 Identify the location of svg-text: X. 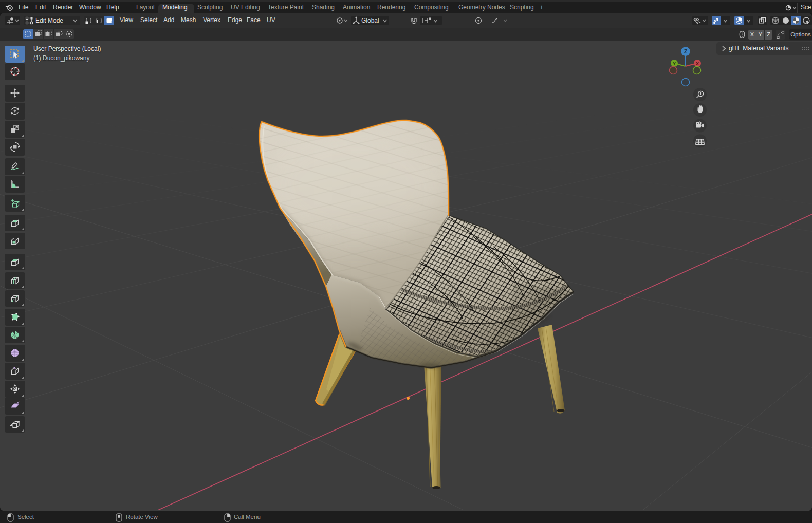
(697, 64).